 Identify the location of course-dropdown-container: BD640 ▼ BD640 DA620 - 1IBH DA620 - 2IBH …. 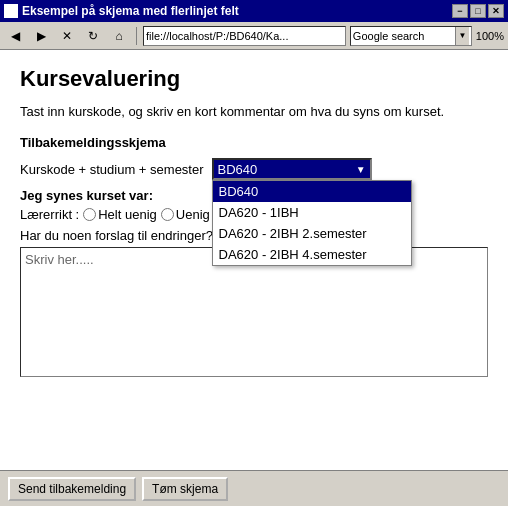
(292, 169).